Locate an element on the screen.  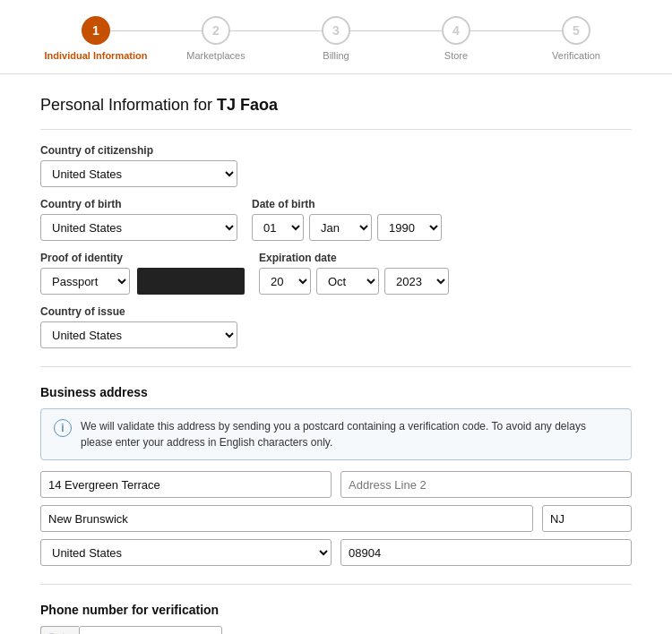
step-label-5: Verification is located at coordinates (576, 56).